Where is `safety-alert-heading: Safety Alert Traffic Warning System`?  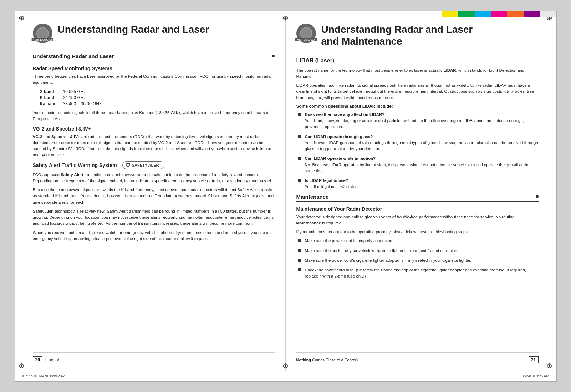
safety-alert-heading: Safety Alert Traffic Warning System is located at coordinates (75, 165).